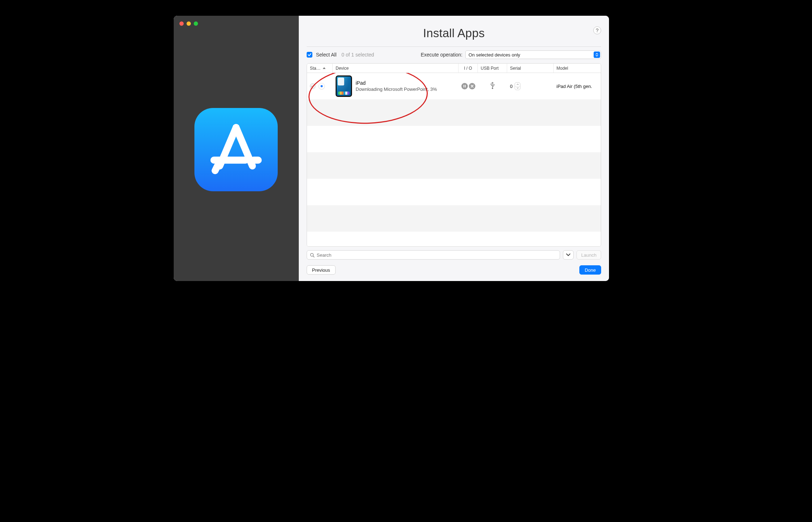 Image resolution: width=812 pixels, height=522 pixels. I want to click on row-device-cell: iPad Downloading Microsoft PowerPoint, 3…, so click(396, 86).